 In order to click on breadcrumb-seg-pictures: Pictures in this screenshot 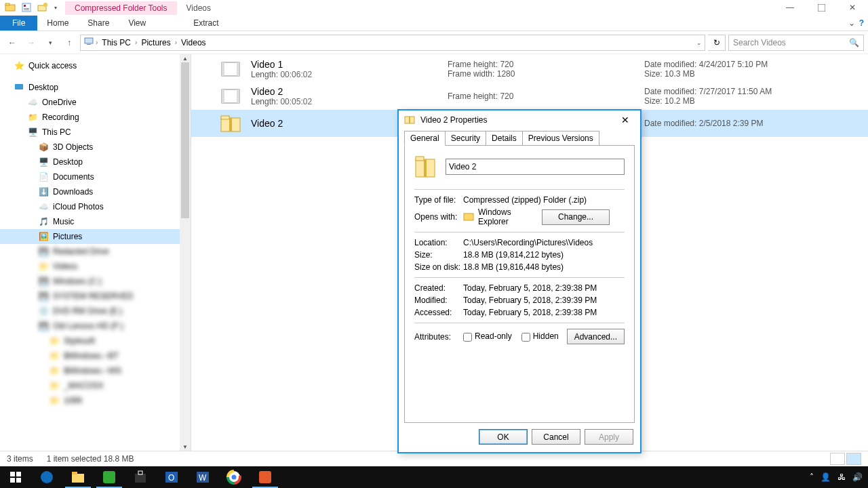, I will do `click(156, 43)`.